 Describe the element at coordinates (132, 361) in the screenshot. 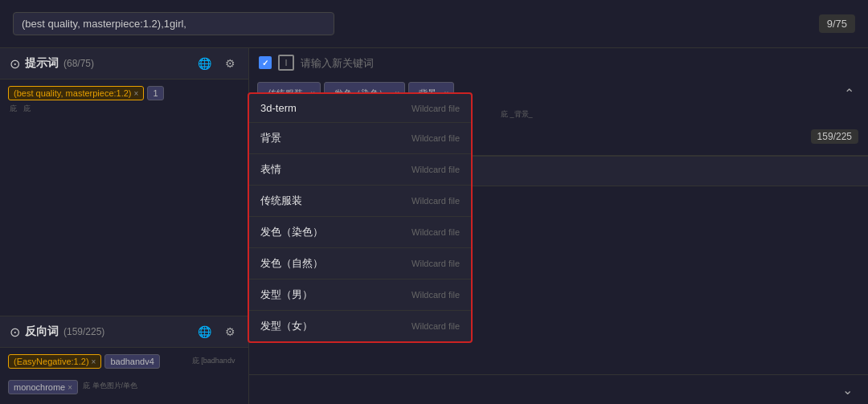

I see `badhandv4-tag: badhandv4` at that location.